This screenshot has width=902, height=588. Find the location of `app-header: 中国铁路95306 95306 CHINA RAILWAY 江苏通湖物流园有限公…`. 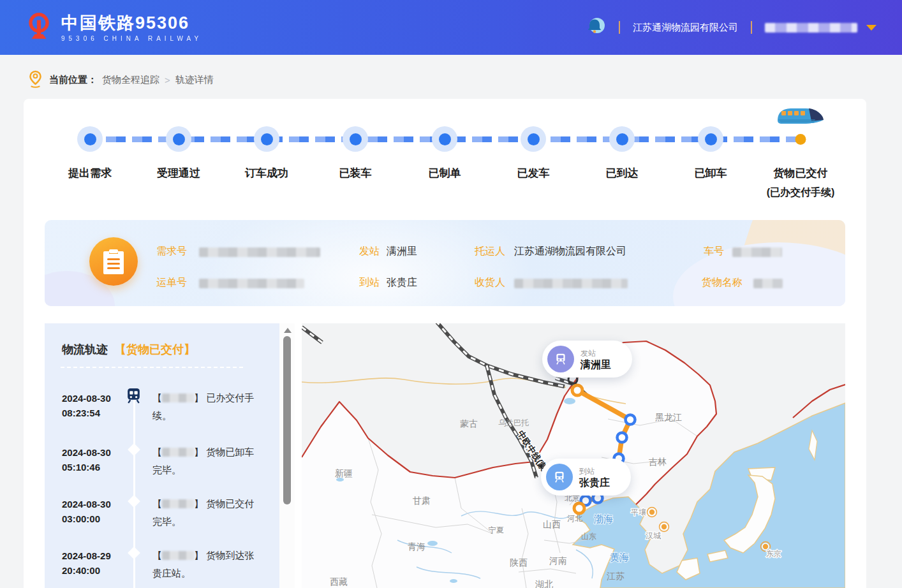

app-header: 中国铁路95306 95306 CHINA RAILWAY 江苏通湖物流园有限公… is located at coordinates (451, 27).